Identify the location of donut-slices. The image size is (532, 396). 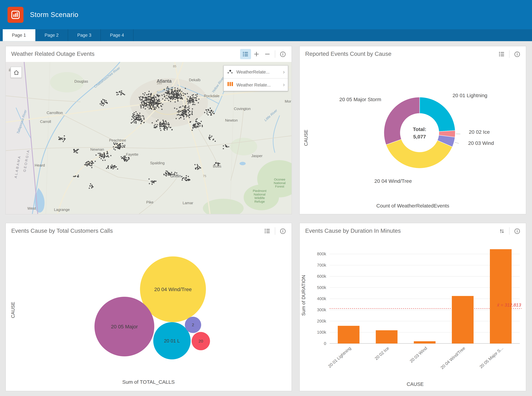
(419, 133).